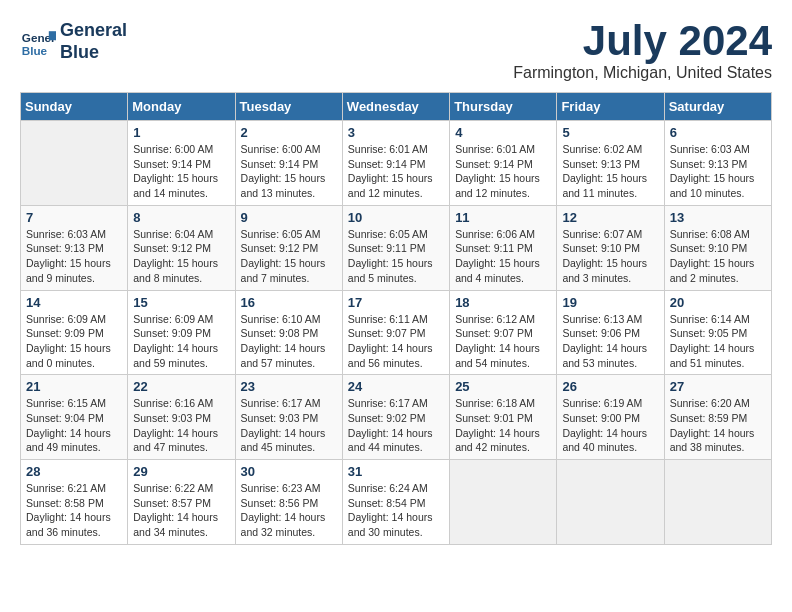  I want to click on day-info: Sunrise: 6:24 AMSunset: 8:54 PMDaylight:…, so click(396, 510).